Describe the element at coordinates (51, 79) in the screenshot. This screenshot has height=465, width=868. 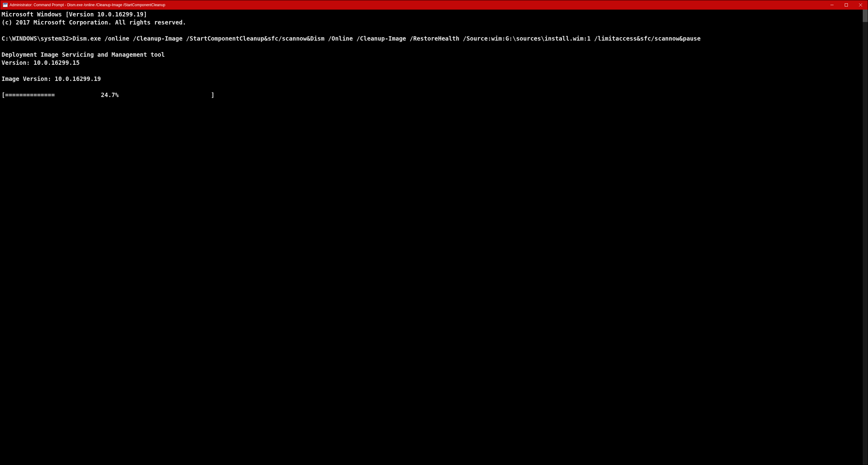
I see `line-image-version: Image Version: 10.0.16299.19` at that location.